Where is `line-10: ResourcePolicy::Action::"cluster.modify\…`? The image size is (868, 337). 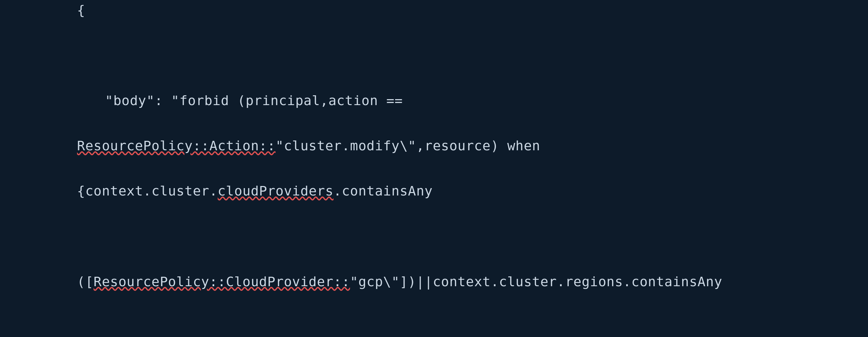 line-10: ResourcePolicy::Action::"cluster.modify\… is located at coordinates (434, 146).